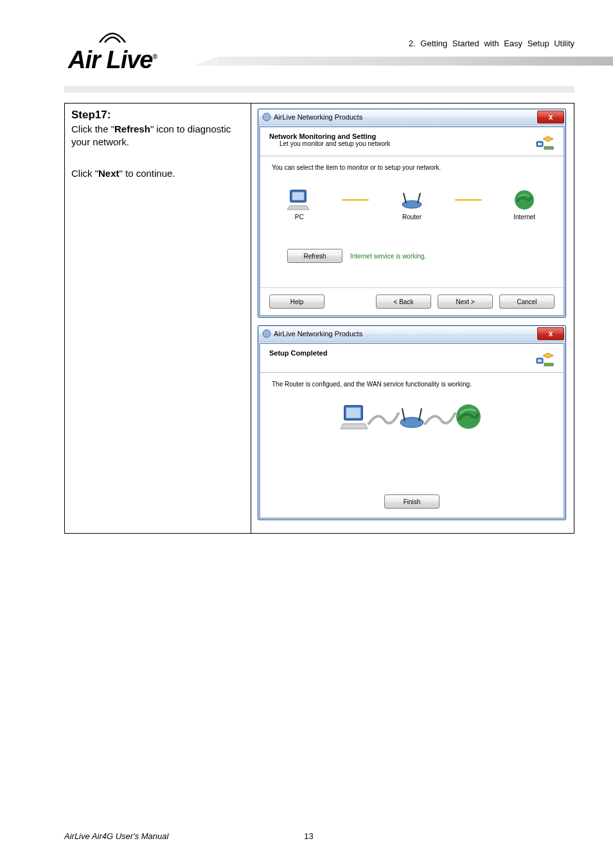 This screenshot has width=613, height=868. Describe the element at coordinates (319, 89) in the screenshot. I see `divider-bar` at that location.